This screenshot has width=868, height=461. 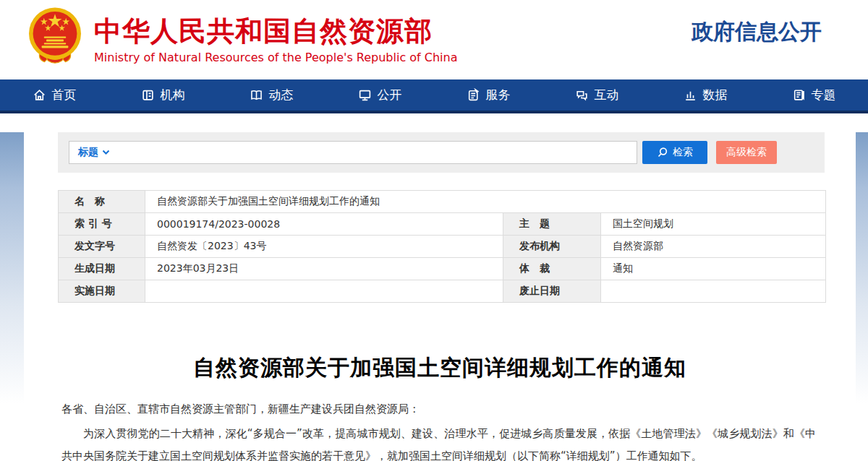 What do you see at coordinates (54, 95) in the screenshot?
I see `nav-item-home: 首页` at bounding box center [54, 95].